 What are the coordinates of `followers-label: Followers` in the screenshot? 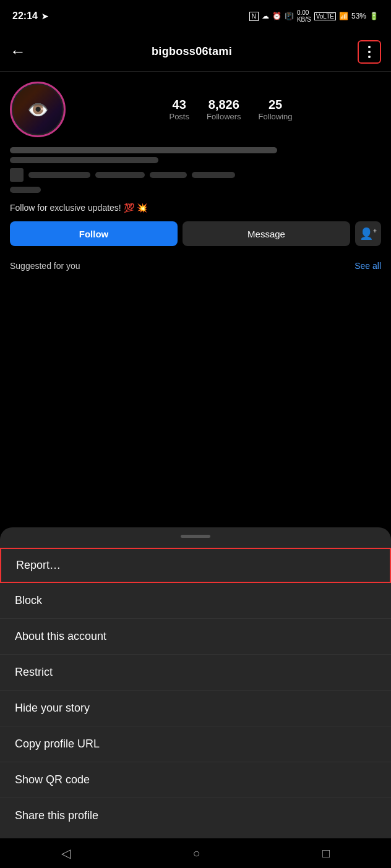 It's located at (224, 116).